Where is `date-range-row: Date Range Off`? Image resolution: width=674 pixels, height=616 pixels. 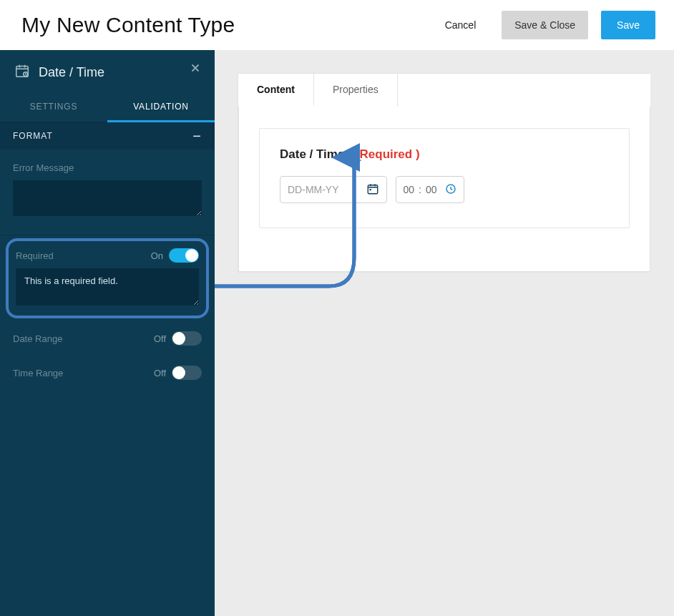 date-range-row: Date Range Off is located at coordinates (107, 338).